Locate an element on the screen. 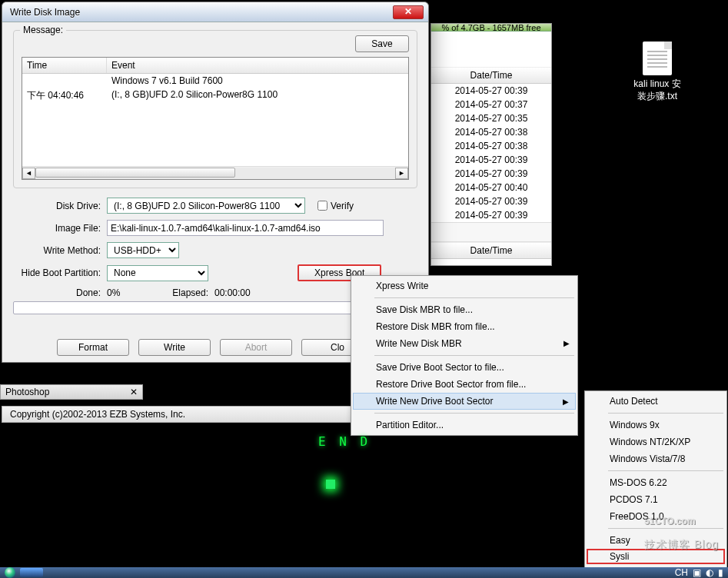  column-header-datetime: Date/Time is located at coordinates (491, 75).